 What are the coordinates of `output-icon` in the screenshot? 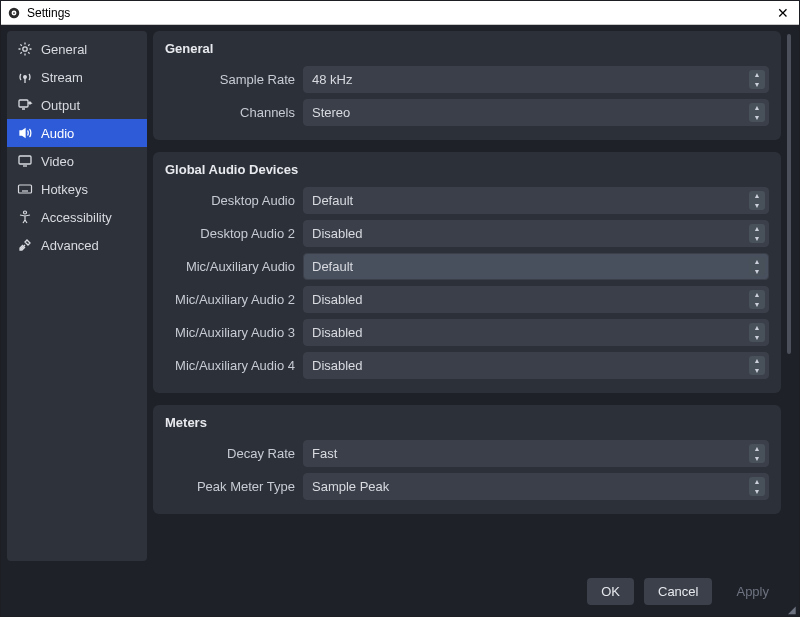 It's located at (25, 105).